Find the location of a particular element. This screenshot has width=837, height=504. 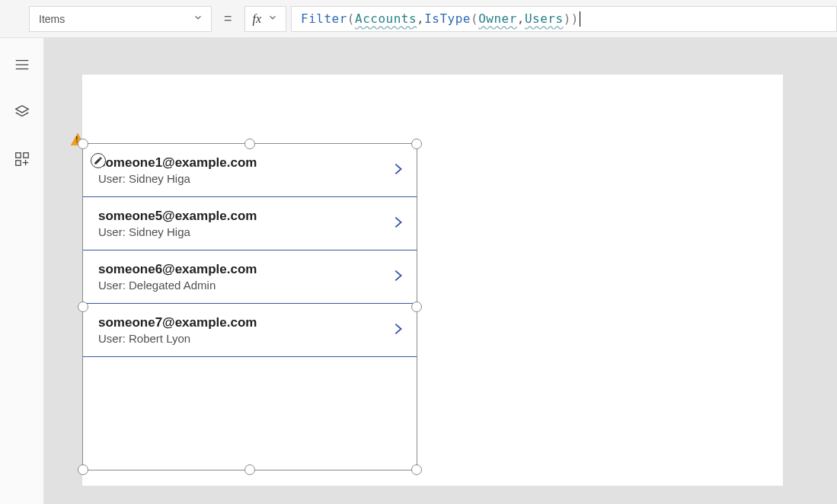

formula-token: Filter is located at coordinates (324, 18).